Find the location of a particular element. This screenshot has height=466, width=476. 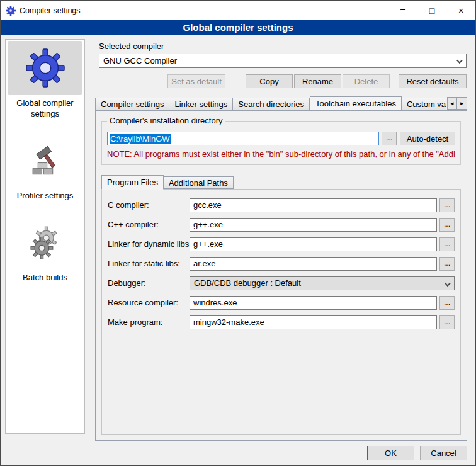

c-compiler-label: C compiler: is located at coordinates (147, 205).